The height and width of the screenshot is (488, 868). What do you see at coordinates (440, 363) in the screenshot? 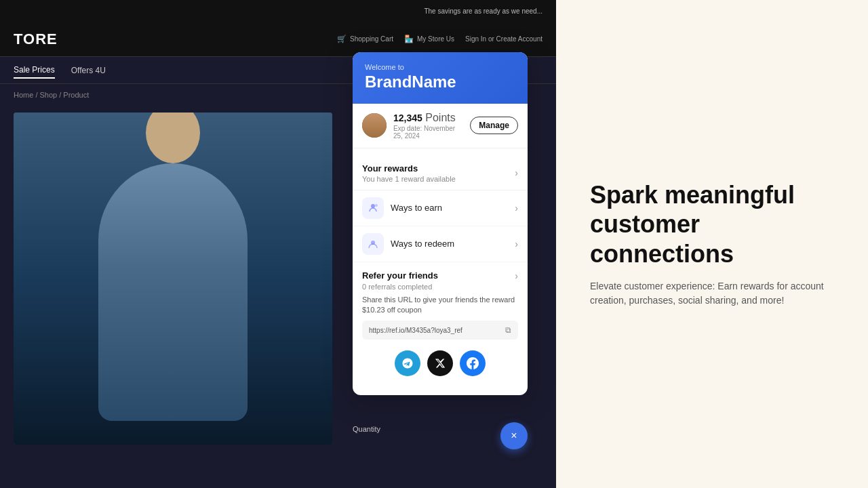
I see `social-share-row` at bounding box center [440, 363].